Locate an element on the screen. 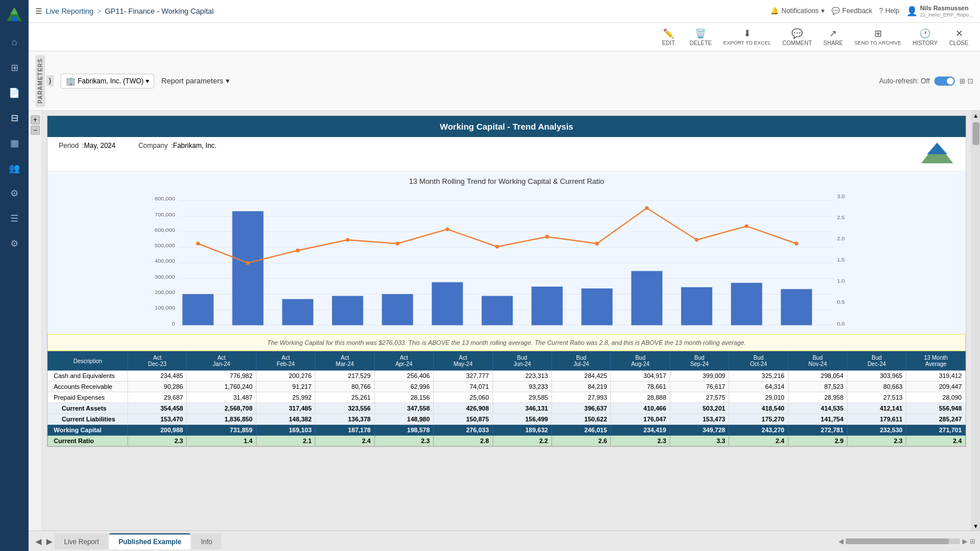 Image resolution: width=980 pixels, height=551 pixels. cell-value: 323,556 is located at coordinates (345, 409).